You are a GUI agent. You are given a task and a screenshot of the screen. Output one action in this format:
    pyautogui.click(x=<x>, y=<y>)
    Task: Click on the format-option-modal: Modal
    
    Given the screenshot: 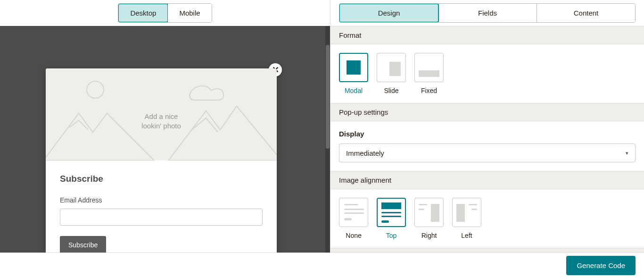 What is the action you would take?
    pyautogui.click(x=354, y=74)
    